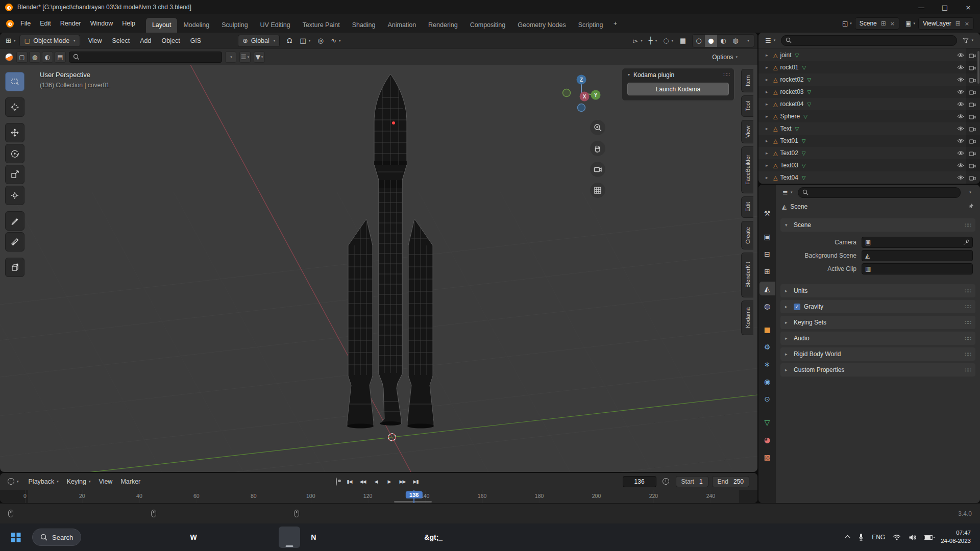 The width and height of the screenshot is (980, 551). What do you see at coordinates (790, 116) in the screenshot?
I see `object-name: Sphere` at bounding box center [790, 116].